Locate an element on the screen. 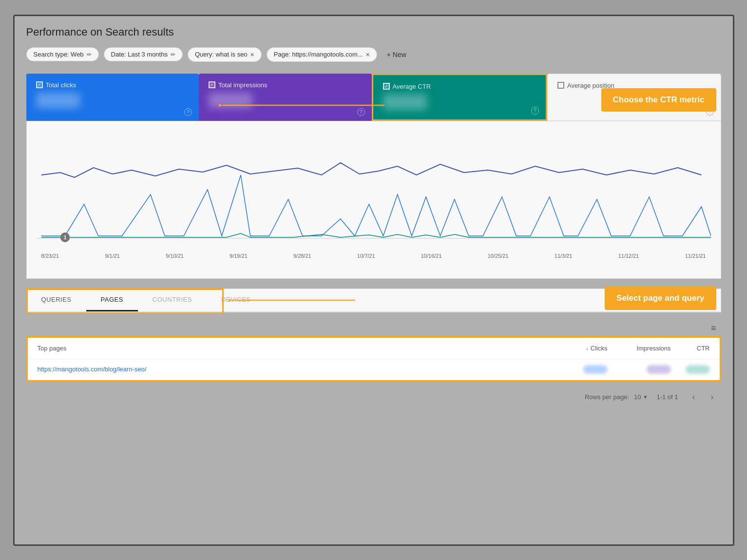 This screenshot has height=560, width=747. data-table: Top pages ↓ Clicks Impressions CTR https… is located at coordinates (374, 359).